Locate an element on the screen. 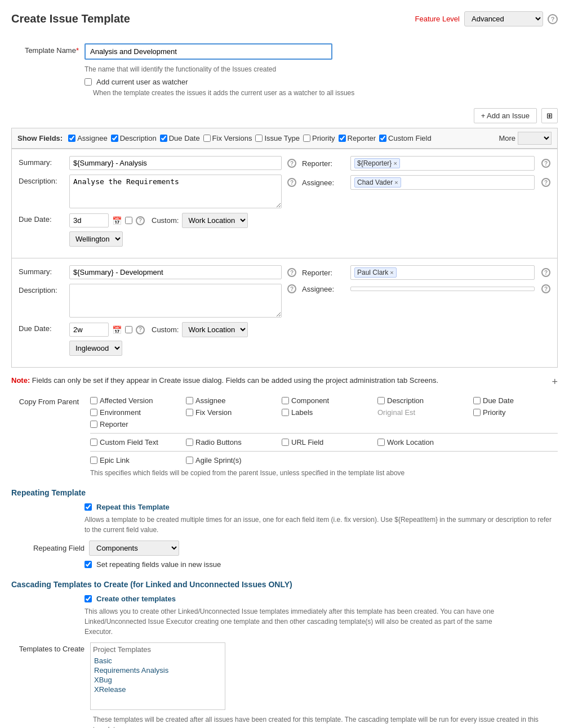 The width and height of the screenshot is (569, 728). issue1-reporter-tag-input: ${Reporter} × is located at coordinates (443, 163).